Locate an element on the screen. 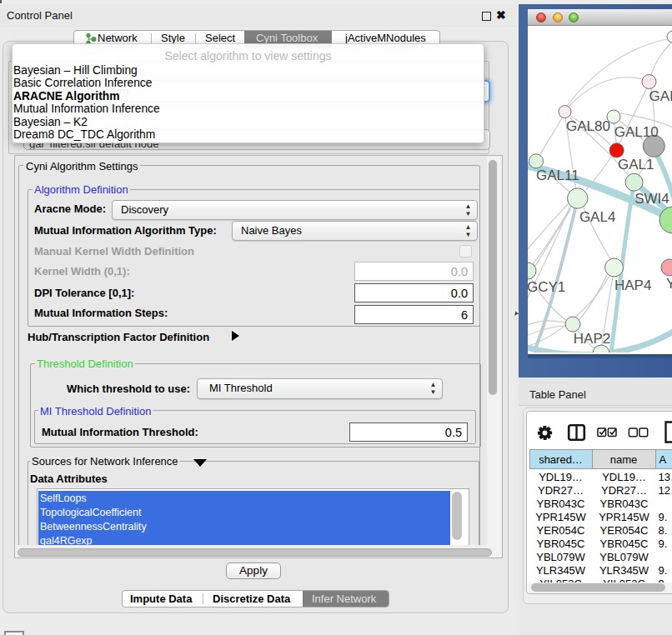 This screenshot has width=672, height=635. svg-text: SWI4 is located at coordinates (652, 198).